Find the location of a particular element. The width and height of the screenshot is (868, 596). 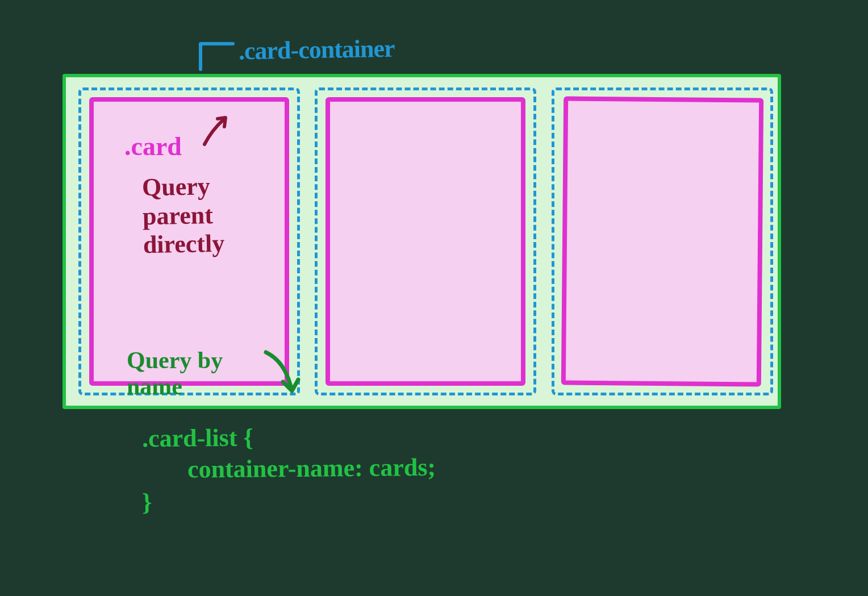

code-selector-line: .card-list { is located at coordinates (289, 437).